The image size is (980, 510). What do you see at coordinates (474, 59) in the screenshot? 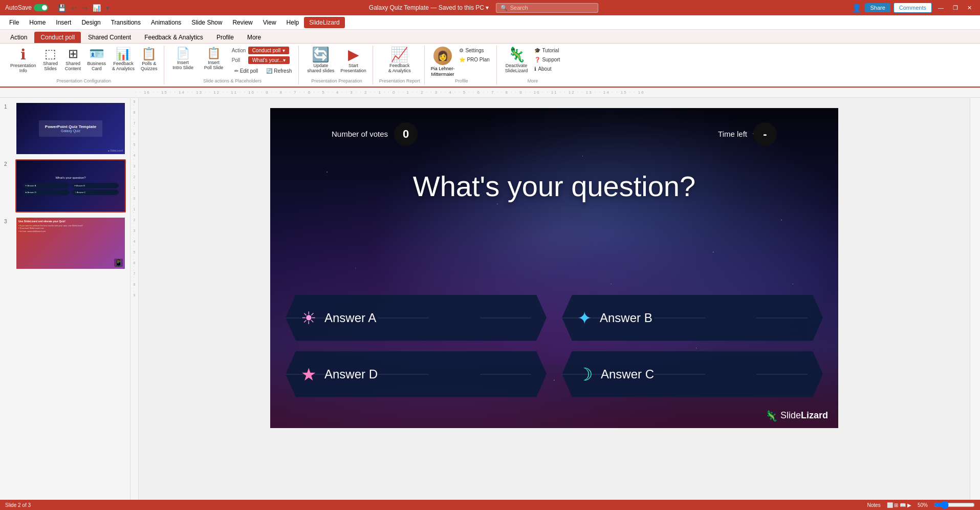
I see `pro-plan-button: ⭐ PRO Plan` at bounding box center [474, 59].